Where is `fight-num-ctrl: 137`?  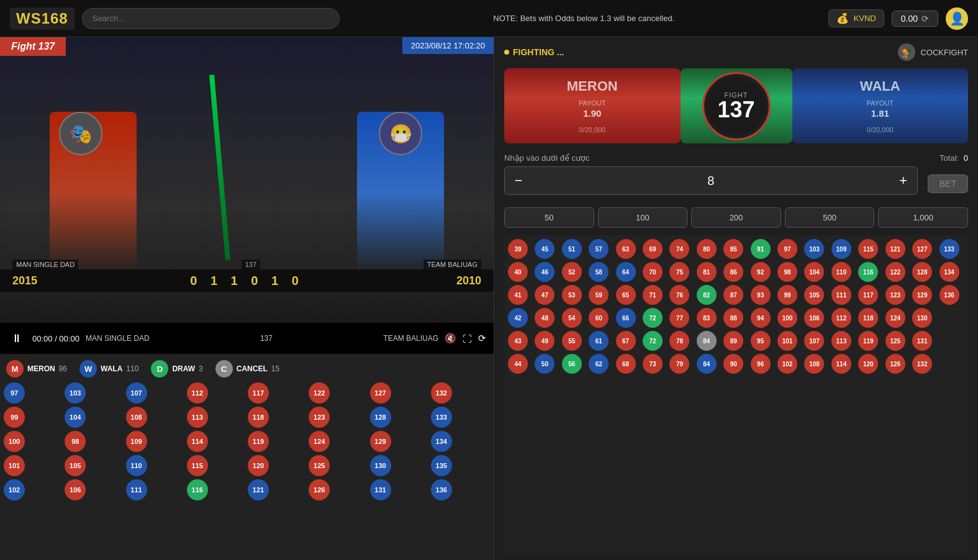 fight-num-ctrl: 137 is located at coordinates (266, 338).